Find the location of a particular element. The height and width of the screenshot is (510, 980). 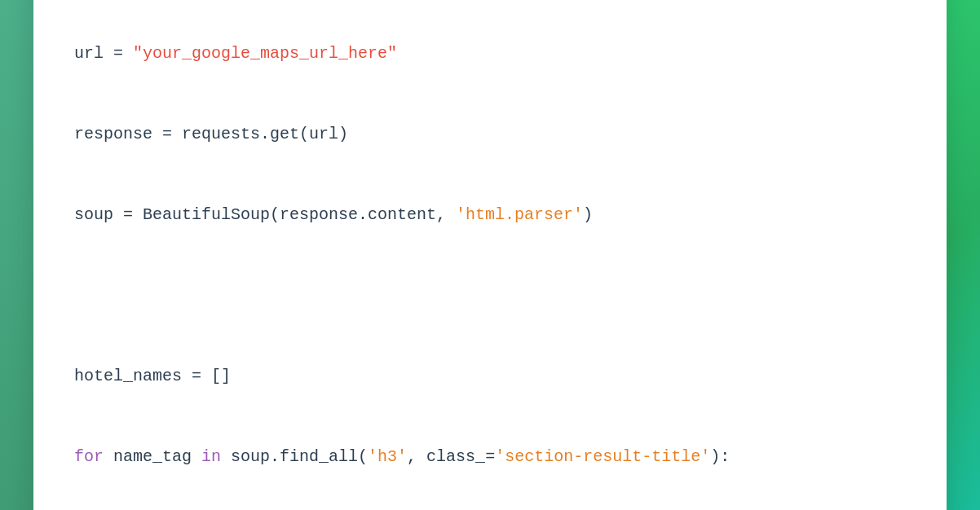

code-text: , class_= is located at coordinates (451, 456).